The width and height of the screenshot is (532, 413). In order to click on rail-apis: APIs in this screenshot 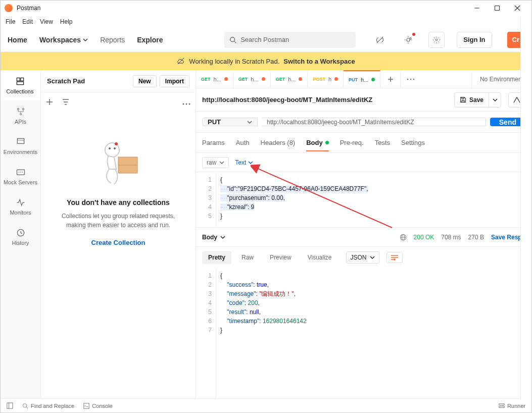, I will do `click(20, 116)`.